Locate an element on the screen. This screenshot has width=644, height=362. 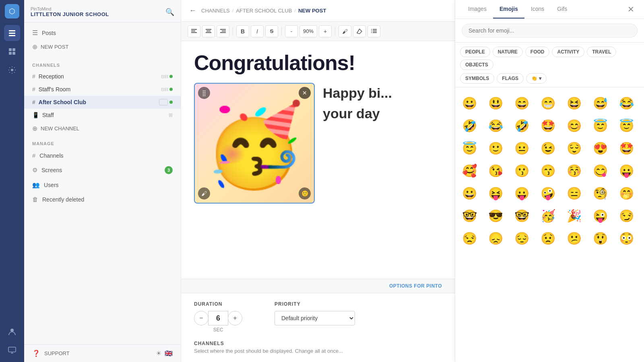
emoji-34: 🧐 is located at coordinates (600, 193).